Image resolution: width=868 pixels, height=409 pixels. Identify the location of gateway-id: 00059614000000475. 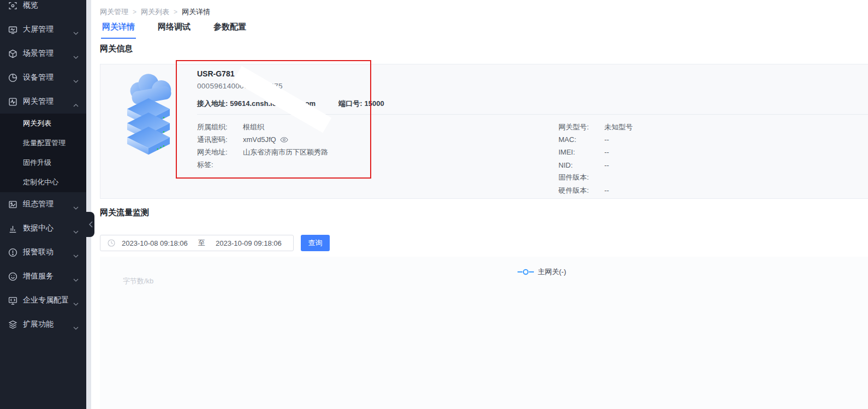
(240, 86).